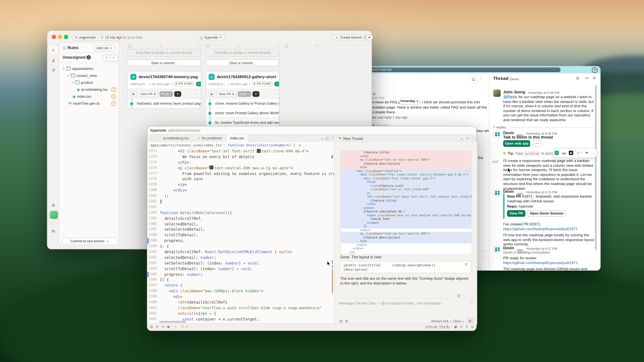  I want to click on permission-mode-select: Always Ask ∨, so click(441, 321).